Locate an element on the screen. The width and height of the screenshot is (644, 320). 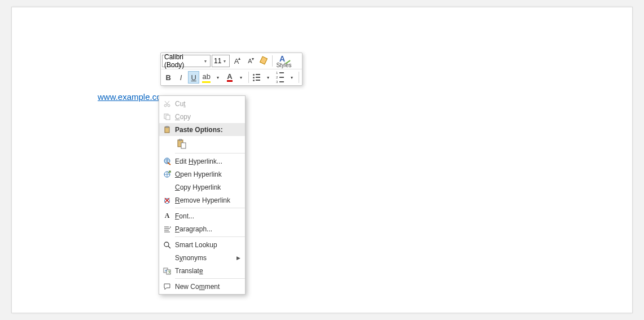
menu-paragraph: Paragraph... is located at coordinates (202, 229).